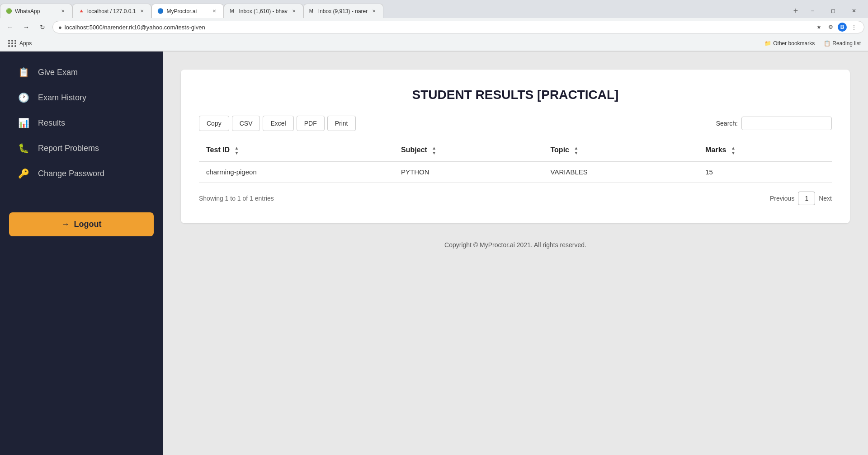 The image size is (868, 455). I want to click on cell-subject-0: PYTHON, so click(468, 172).